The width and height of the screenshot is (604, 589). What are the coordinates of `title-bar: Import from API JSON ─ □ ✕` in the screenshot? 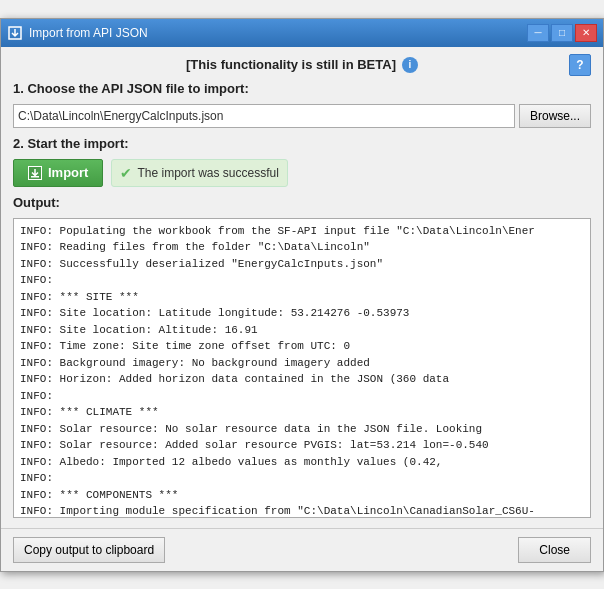 It's located at (302, 33).